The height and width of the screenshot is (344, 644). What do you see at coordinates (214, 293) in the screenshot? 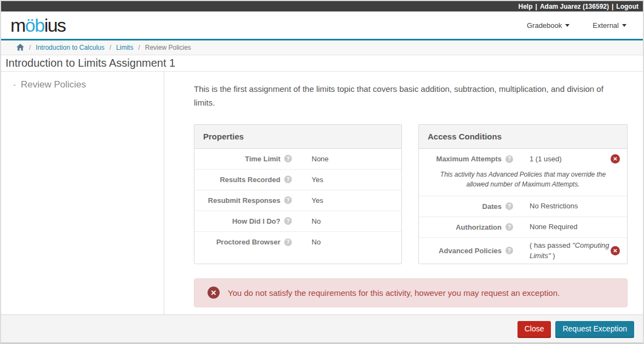
I see `error-icon: ✕` at bounding box center [214, 293].